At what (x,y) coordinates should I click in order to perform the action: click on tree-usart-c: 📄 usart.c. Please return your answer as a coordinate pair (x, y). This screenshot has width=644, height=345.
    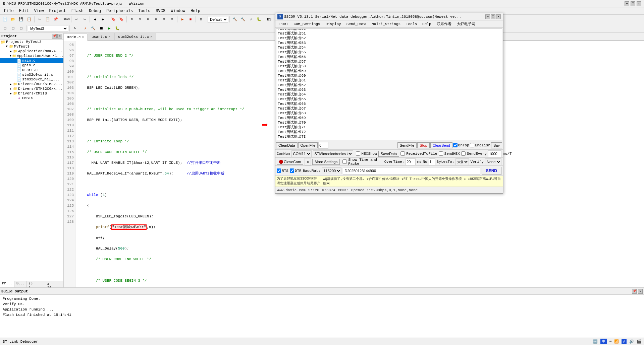
    Looking at the image, I should click on (32, 70).